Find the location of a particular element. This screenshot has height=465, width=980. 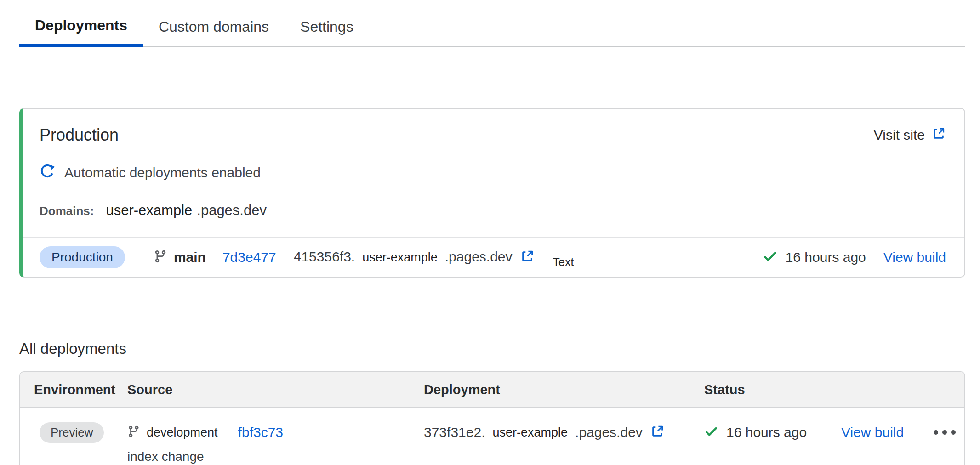

commit-hash-link: fbf3c73 is located at coordinates (261, 432).